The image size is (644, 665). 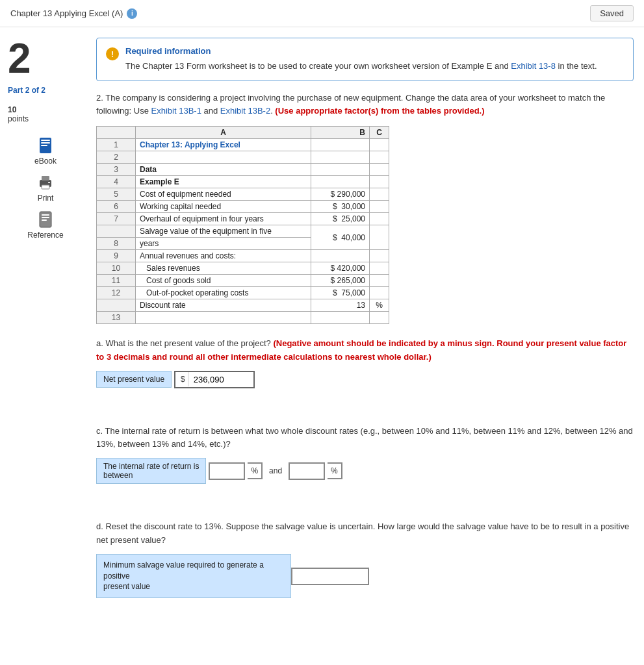 What do you see at coordinates (224, 318) in the screenshot?
I see `cell-13a` at bounding box center [224, 318].